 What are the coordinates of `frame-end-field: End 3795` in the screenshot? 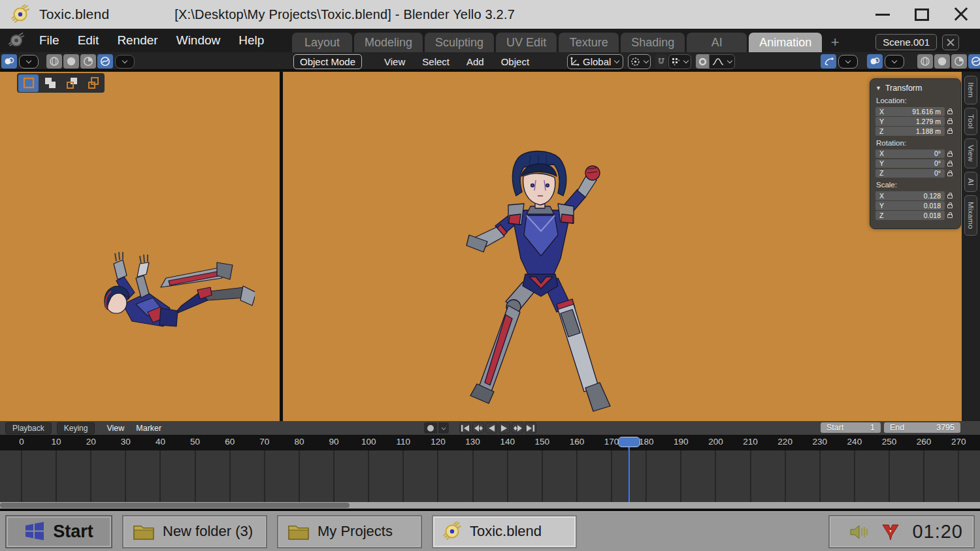 It's located at (923, 428).